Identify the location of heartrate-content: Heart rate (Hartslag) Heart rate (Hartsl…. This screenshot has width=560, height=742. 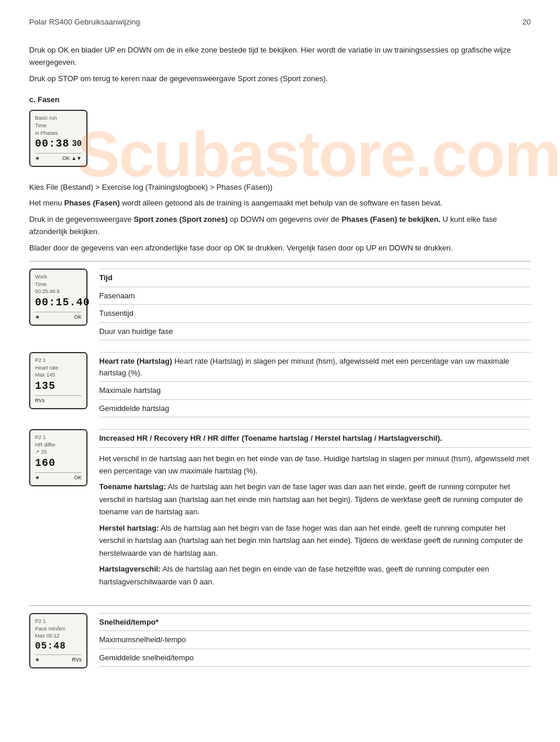
(315, 385).